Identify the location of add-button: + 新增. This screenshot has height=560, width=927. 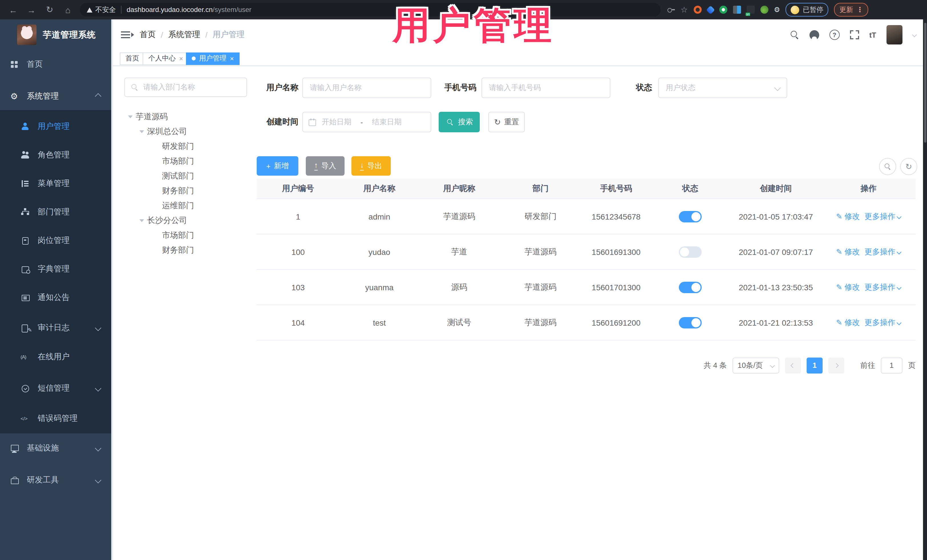
(278, 166).